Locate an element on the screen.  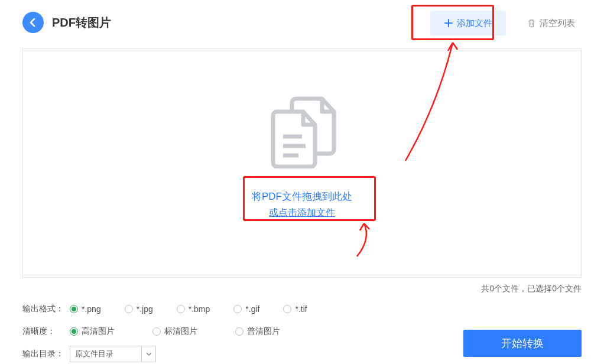
files-icon is located at coordinates (302, 131).